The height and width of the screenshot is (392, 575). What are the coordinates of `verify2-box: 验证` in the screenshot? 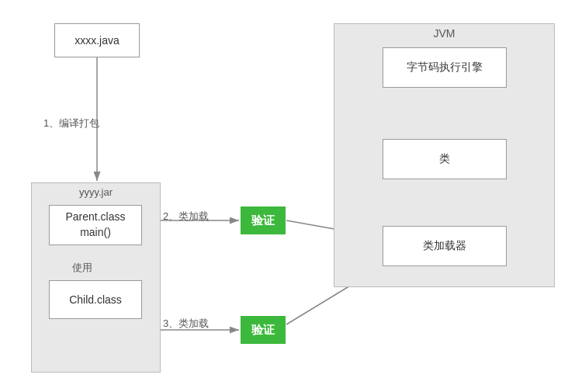 It's located at (263, 330).